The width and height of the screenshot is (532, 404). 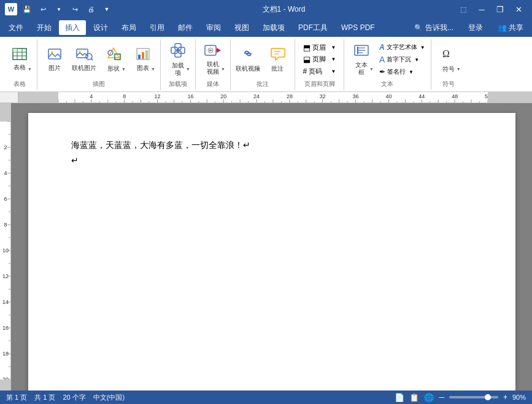 I want to click on online-image-icon, so click(x=84, y=55).